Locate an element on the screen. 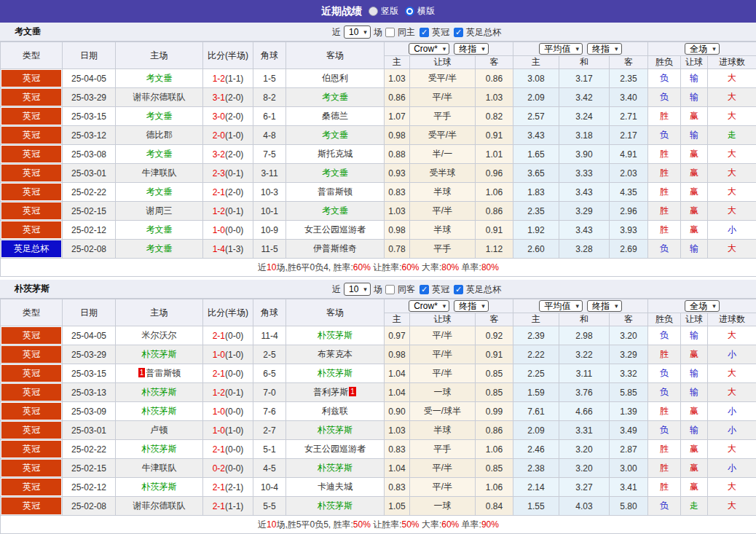  home-team-name: 牛津联队 is located at coordinates (160, 173).